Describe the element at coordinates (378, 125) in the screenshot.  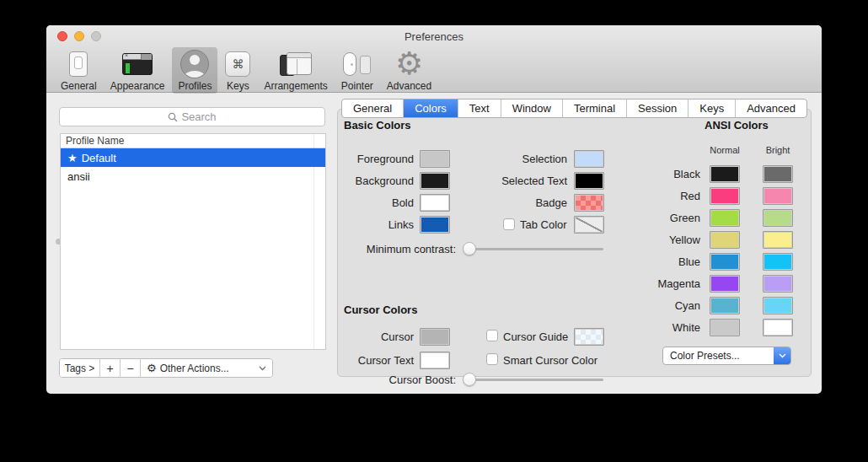
I see `basic-colors-heading: Basic Colors` at that location.